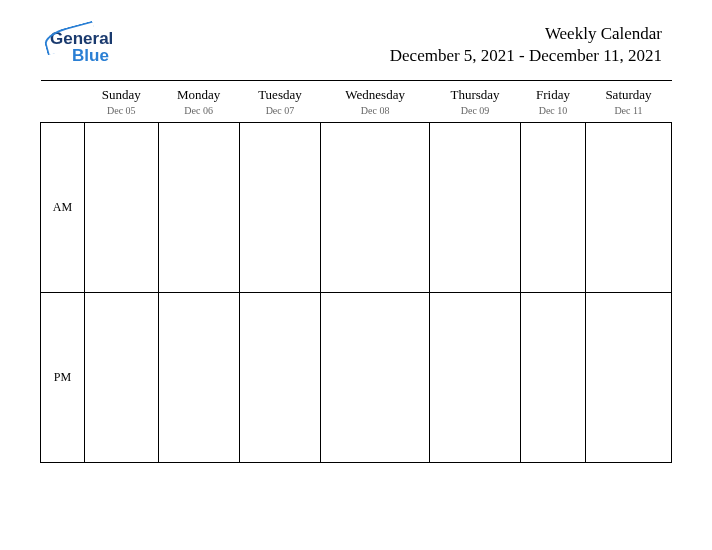  I want to click on day-header-saturday: Saturday Dec 11, so click(628, 102).